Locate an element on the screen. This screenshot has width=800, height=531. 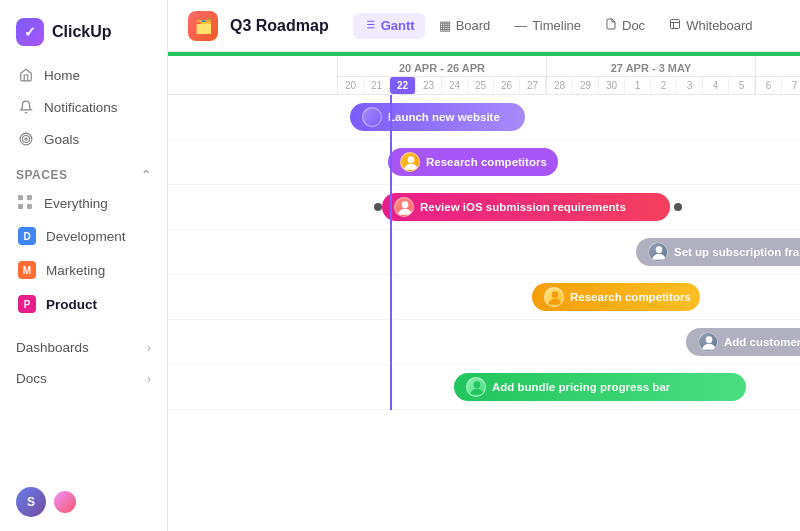
date-4: 4 is located at coordinates (716, 86).